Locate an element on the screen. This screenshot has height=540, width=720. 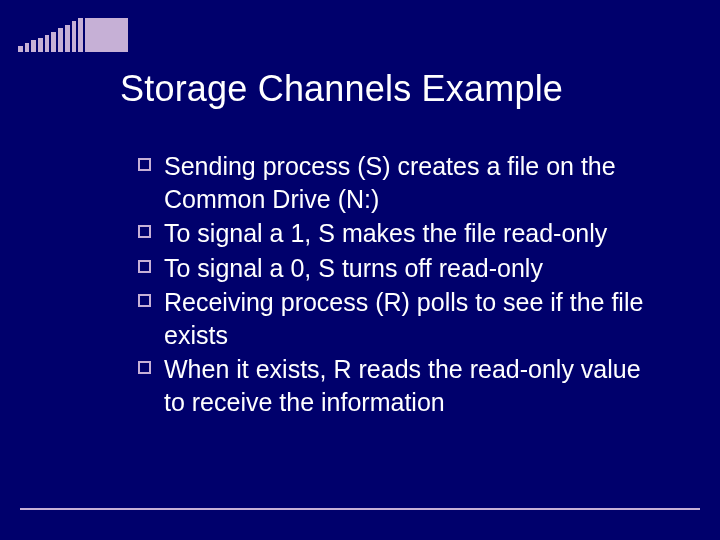
list-item: Sending process (S) creates a file on th… is located at coordinates (399, 182).